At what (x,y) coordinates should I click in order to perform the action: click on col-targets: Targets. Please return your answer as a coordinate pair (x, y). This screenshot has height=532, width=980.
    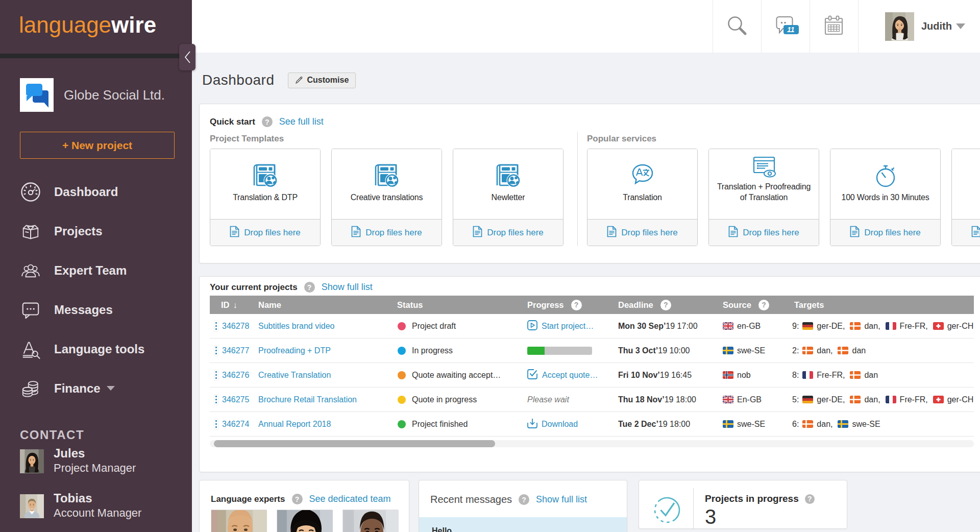
    Looking at the image, I should click on (878, 305).